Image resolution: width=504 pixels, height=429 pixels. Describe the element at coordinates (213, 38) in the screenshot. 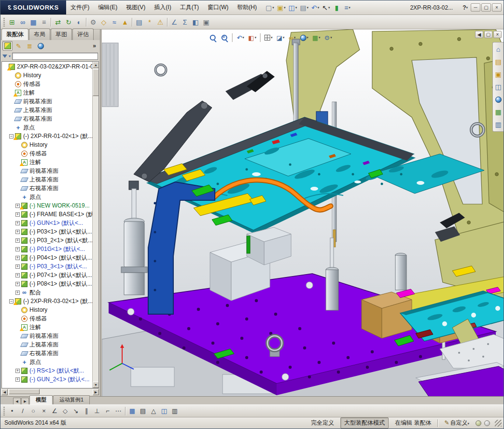

I see `zoom-fit-icon` at that location.